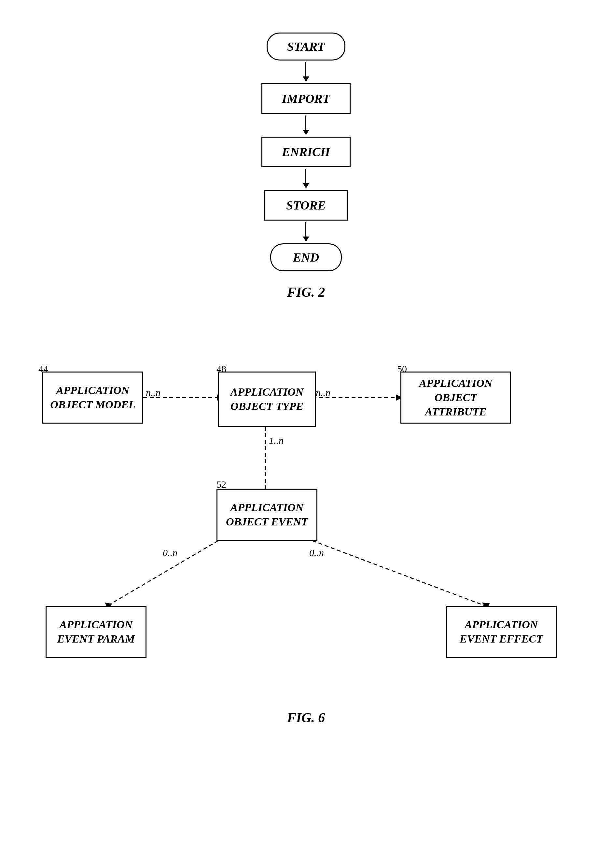 The width and height of the screenshot is (612, 868). I want to click on mult-event-param: 0..n, so click(170, 553).